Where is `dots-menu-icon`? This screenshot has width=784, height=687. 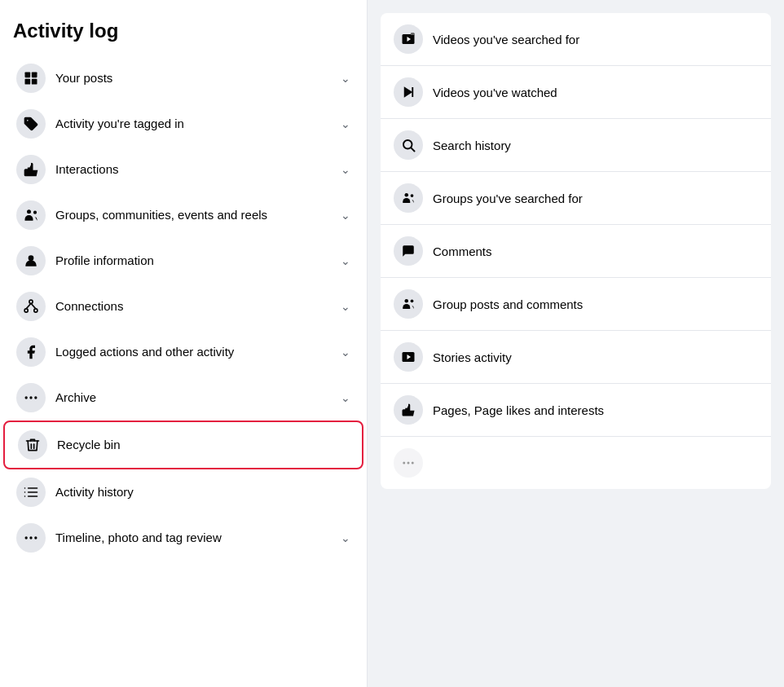
dots-menu-icon is located at coordinates (31, 538).